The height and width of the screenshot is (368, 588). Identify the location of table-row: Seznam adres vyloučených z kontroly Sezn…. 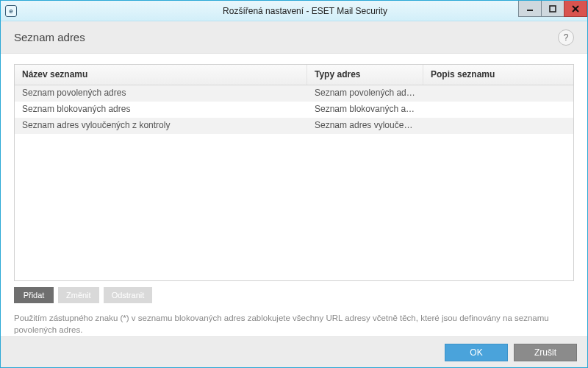
(294, 126).